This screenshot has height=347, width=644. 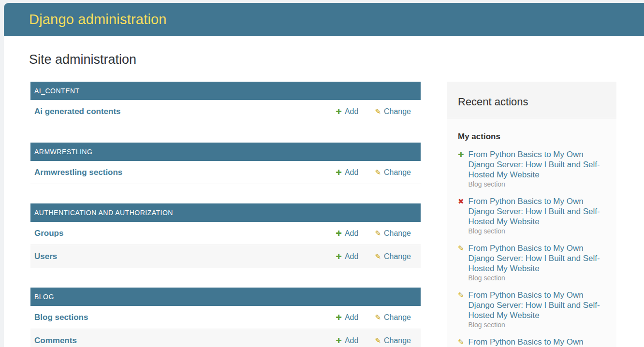 I want to click on table-row: Ai generated contents ✚ Add ✎ Change, so click(x=225, y=112).